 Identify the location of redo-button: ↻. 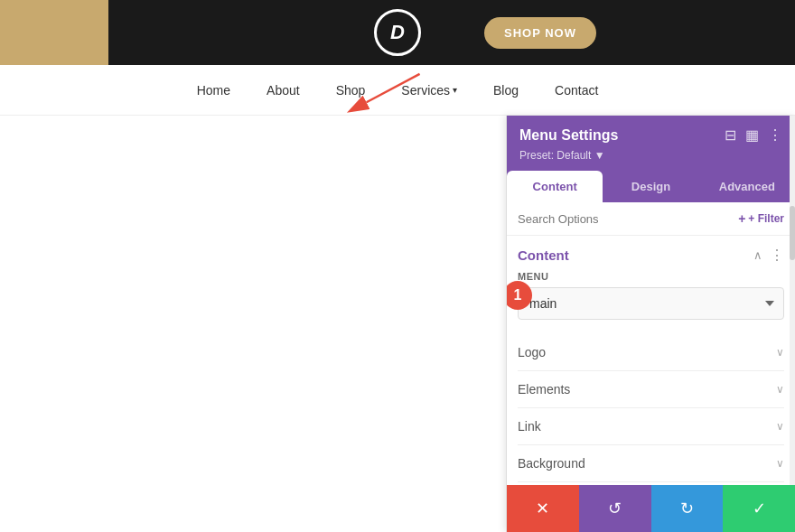
(687, 509).